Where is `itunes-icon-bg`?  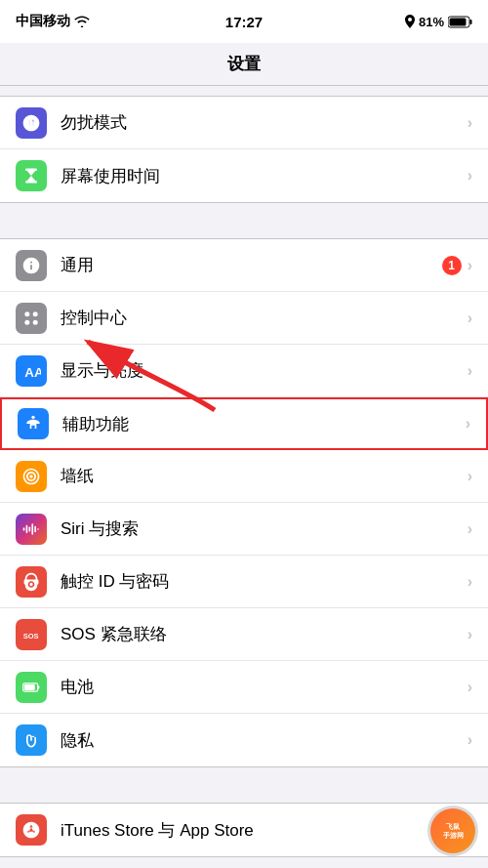
itunes-icon-bg is located at coordinates (31, 830).